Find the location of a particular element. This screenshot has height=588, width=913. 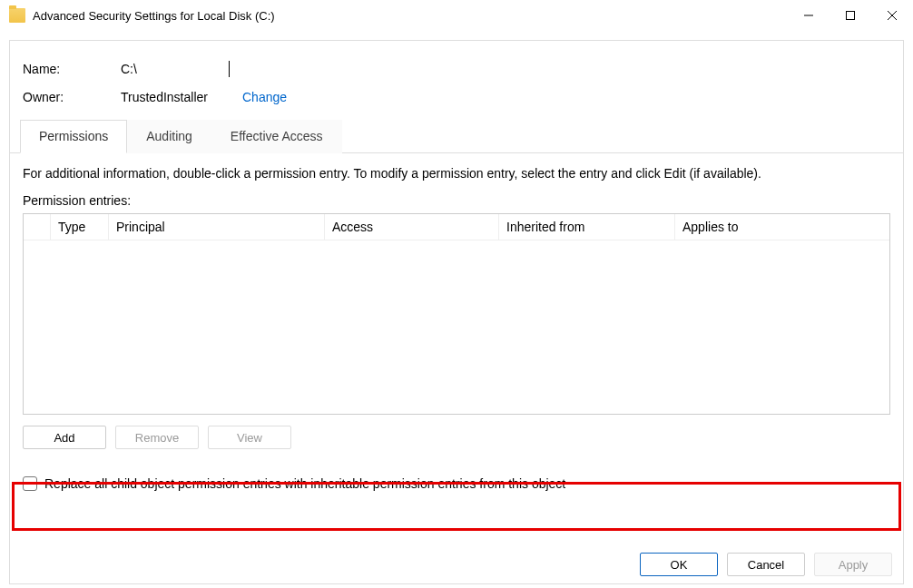

close-icon is located at coordinates (892, 15).